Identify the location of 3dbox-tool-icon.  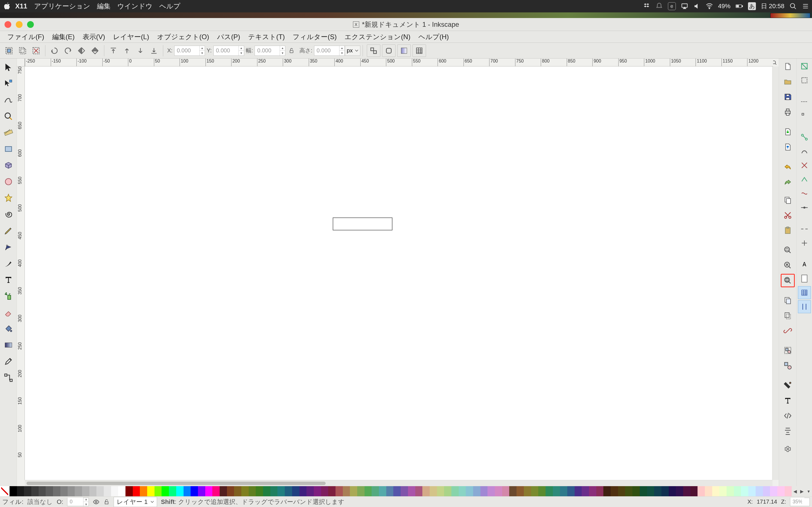
(8, 165).